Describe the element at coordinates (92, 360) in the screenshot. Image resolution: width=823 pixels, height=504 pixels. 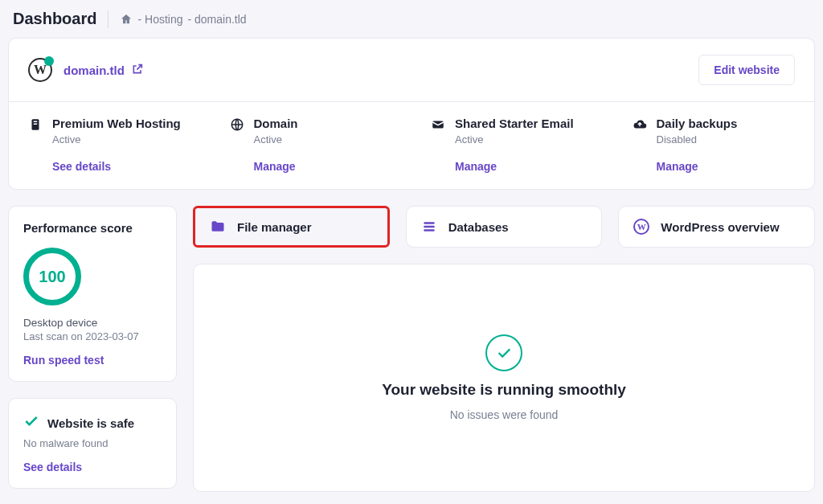
I see `run-speed-test-link: Run speed test` at that location.